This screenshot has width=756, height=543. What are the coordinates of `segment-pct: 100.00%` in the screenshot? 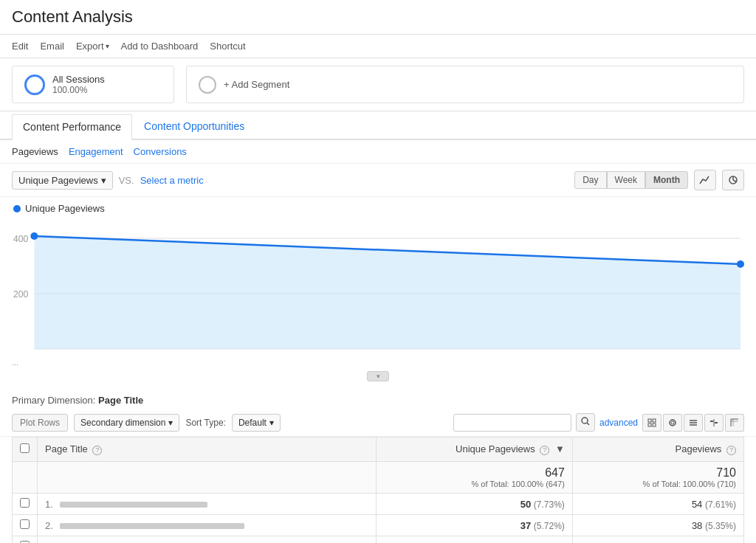 It's located at (78, 90).